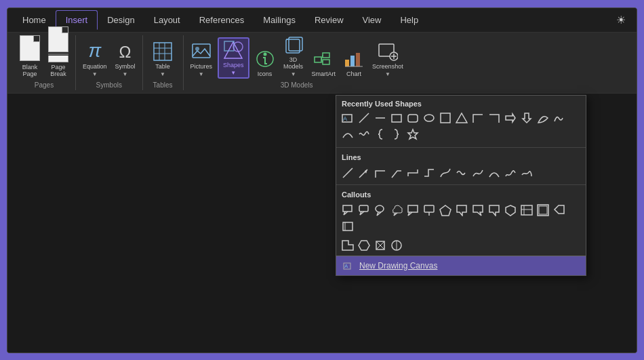  What do you see at coordinates (478, 118) in the screenshot?
I see `shape-right-angle` at bounding box center [478, 118].